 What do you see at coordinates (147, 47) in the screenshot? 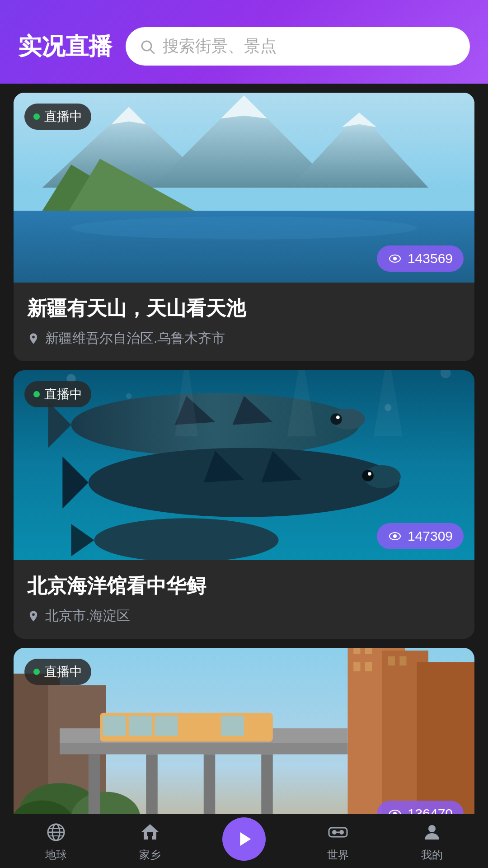
I see `search-icon` at bounding box center [147, 47].